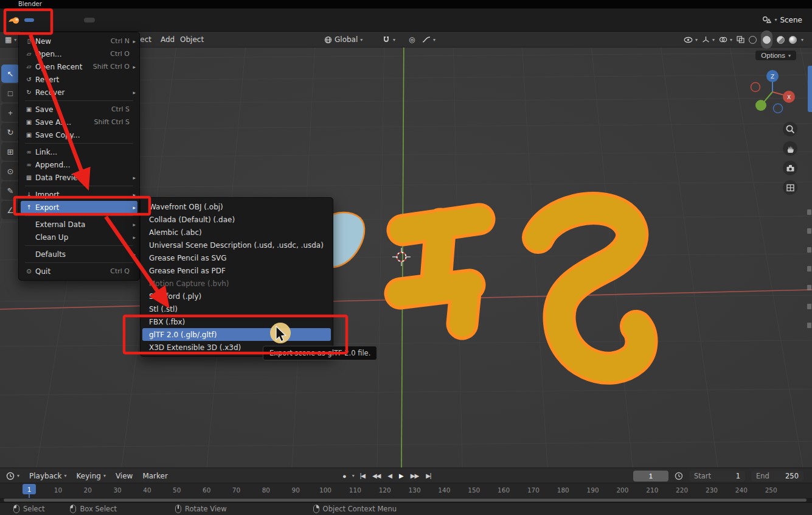 The width and height of the screenshot is (812, 515). I want to click on file-menu-item: ↻ Recover ▸, so click(79, 93).